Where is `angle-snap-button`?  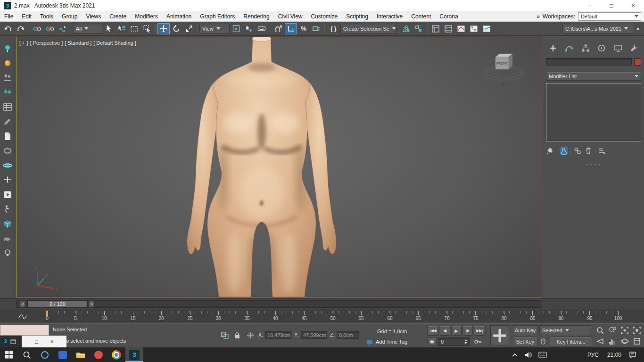
angle-snap-button is located at coordinates (291, 29).